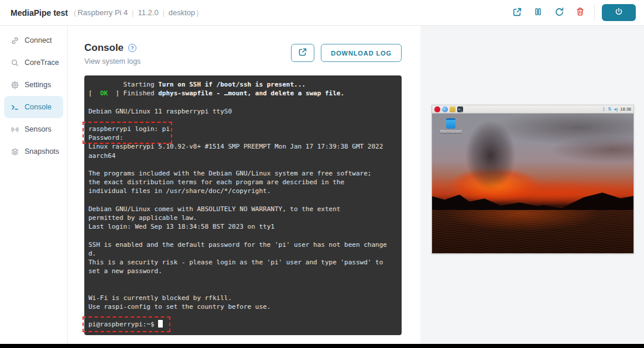 This screenshot has width=644, height=348. Describe the element at coordinates (34, 85) in the screenshot. I see `sidebar-item-settings: Settings` at that location.